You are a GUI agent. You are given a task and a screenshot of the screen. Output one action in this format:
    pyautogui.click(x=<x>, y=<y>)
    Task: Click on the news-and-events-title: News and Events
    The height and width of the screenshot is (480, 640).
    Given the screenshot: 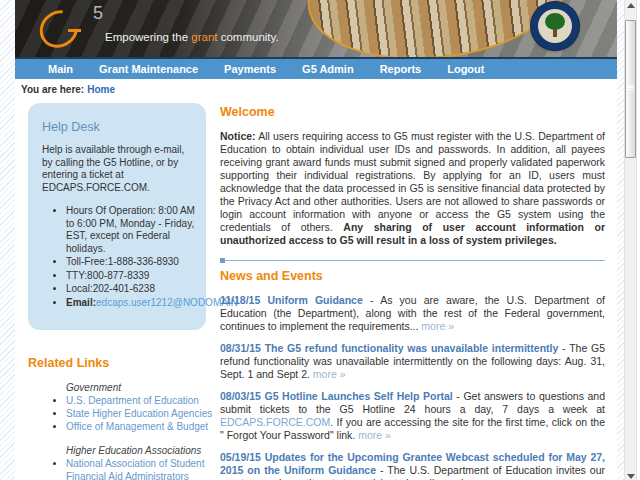 What is the action you would take?
    pyautogui.click(x=412, y=276)
    